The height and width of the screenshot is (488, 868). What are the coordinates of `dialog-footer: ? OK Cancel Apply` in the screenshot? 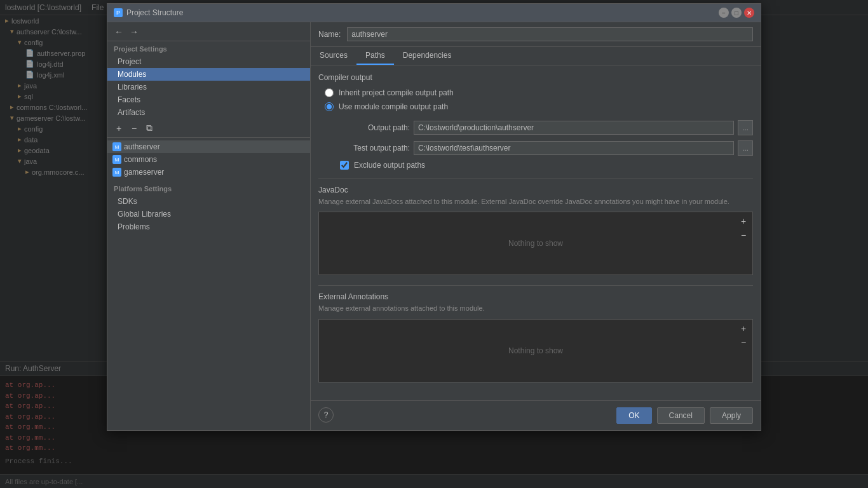 It's located at (536, 416).